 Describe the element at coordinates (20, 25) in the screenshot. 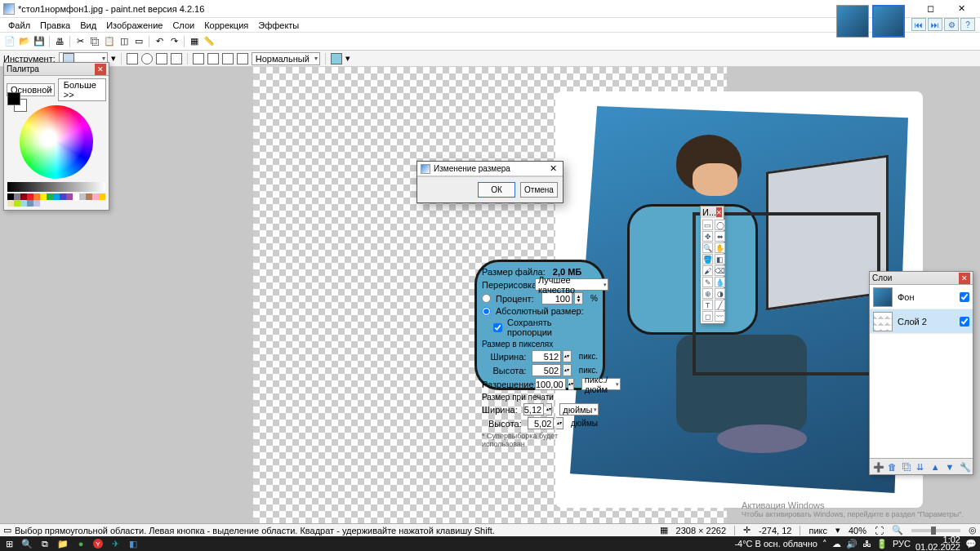

I see `menu-file: Файл` at that location.